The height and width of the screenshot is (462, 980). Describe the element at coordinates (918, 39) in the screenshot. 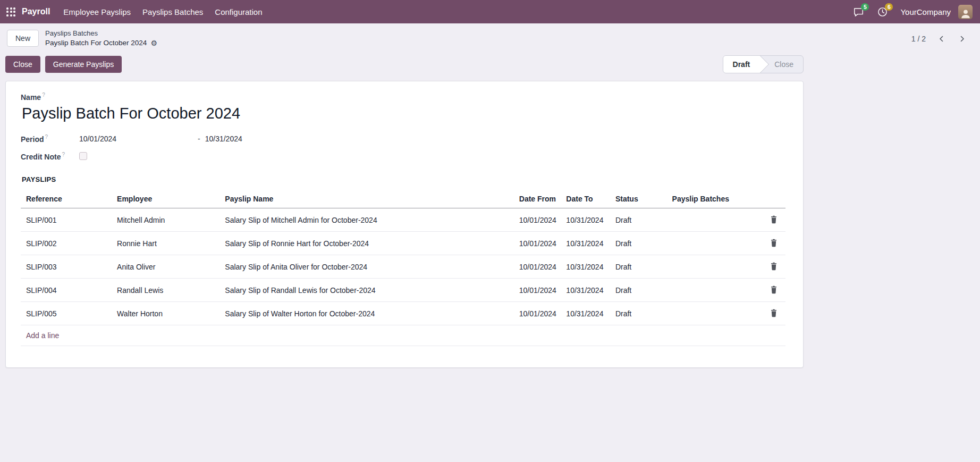

I see `pager-count: 1 / 2` at that location.